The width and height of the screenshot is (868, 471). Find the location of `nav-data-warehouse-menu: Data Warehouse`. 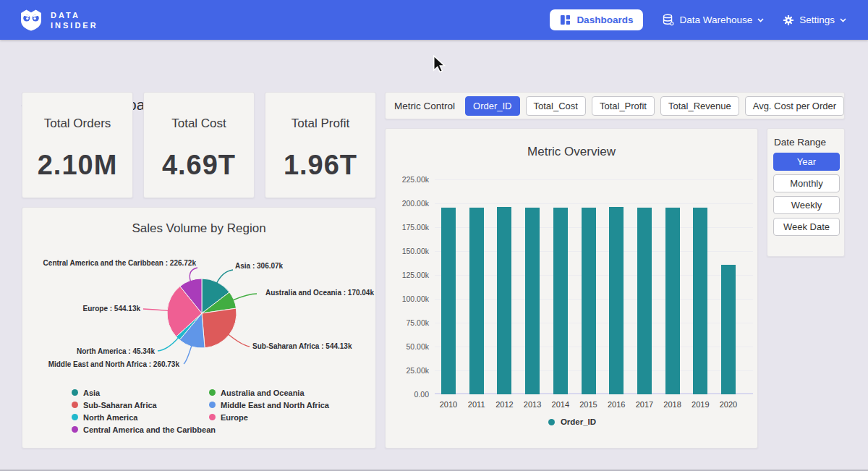

nav-data-warehouse-menu: Data Warehouse is located at coordinates (713, 20).